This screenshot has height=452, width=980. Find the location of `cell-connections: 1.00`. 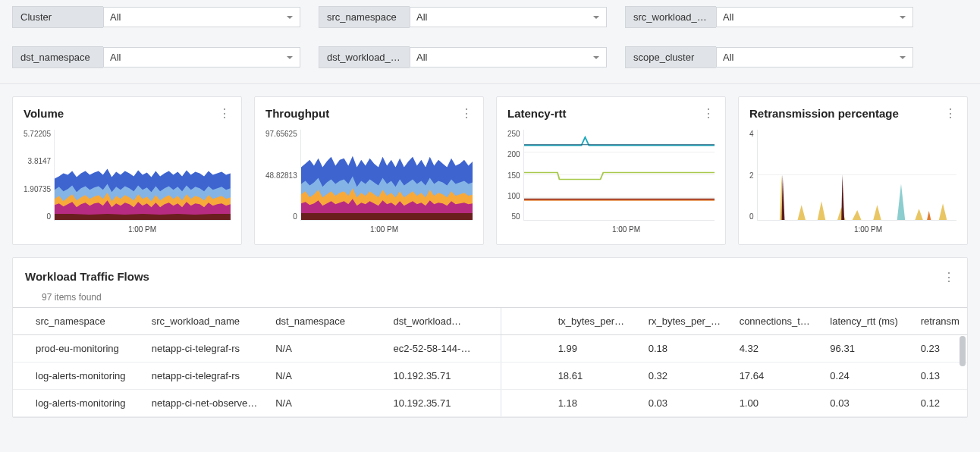

cell-connections: 1.00 is located at coordinates (774, 403).